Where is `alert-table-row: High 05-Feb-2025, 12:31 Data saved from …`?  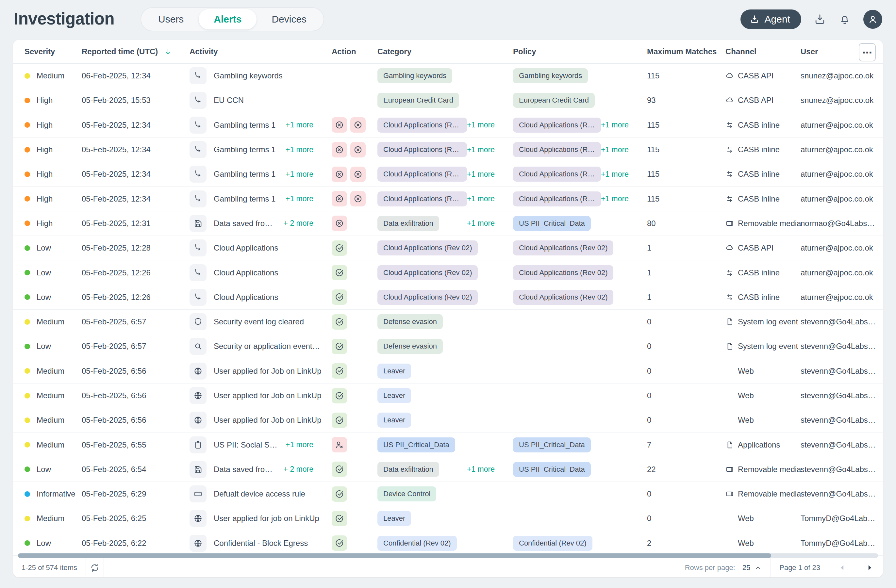 alert-table-row: High 05-Feb-2025, 12:31 Data saved from … is located at coordinates (448, 224).